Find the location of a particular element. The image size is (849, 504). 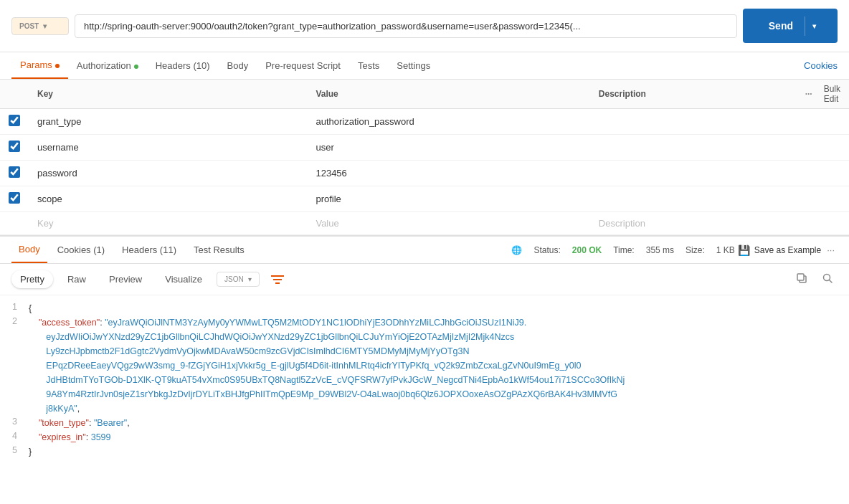

line-content-1: { is located at coordinates (439, 308).